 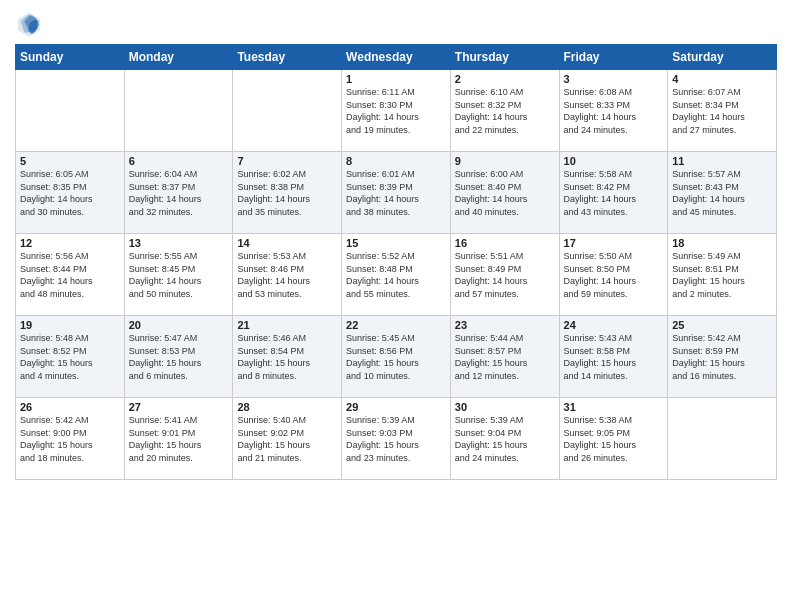 What do you see at coordinates (396, 111) in the screenshot?
I see `day-info: Sunrise: 6:11 AM Sunset: 8:30 PM Dayligh…` at bounding box center [396, 111].